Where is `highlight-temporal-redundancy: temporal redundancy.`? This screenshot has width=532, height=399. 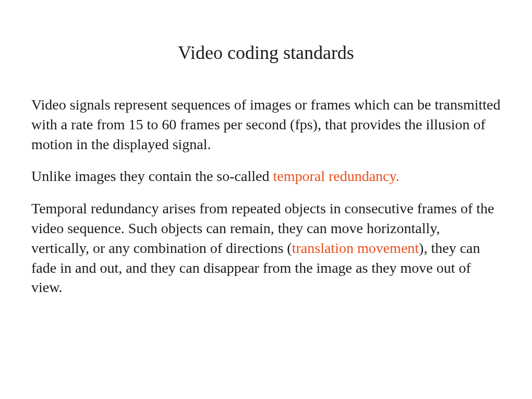 highlight-temporal-redundancy: temporal redundancy. is located at coordinates (336, 176).